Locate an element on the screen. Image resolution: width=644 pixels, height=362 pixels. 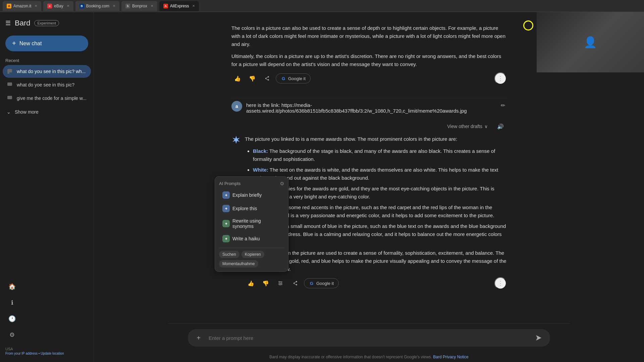
chat2-icon is located at coordinates (10, 85).